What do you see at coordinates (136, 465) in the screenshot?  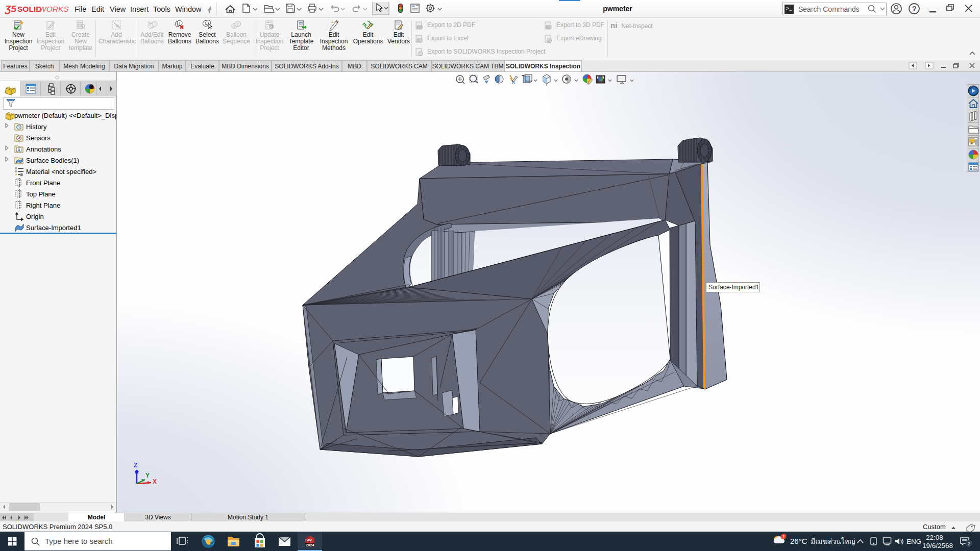 I see `svg-text: Z` at bounding box center [136, 465].